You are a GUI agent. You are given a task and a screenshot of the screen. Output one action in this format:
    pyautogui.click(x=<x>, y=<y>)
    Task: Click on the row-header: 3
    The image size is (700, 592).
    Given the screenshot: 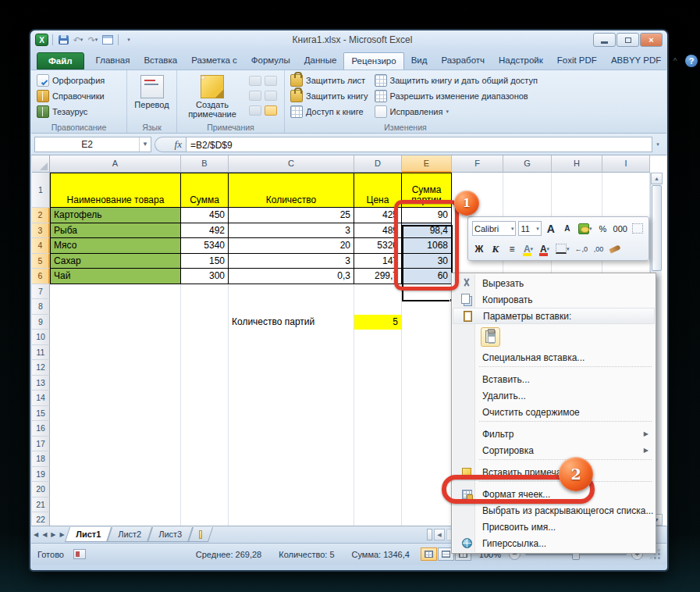 What is the action you would take?
    pyautogui.click(x=41, y=231)
    